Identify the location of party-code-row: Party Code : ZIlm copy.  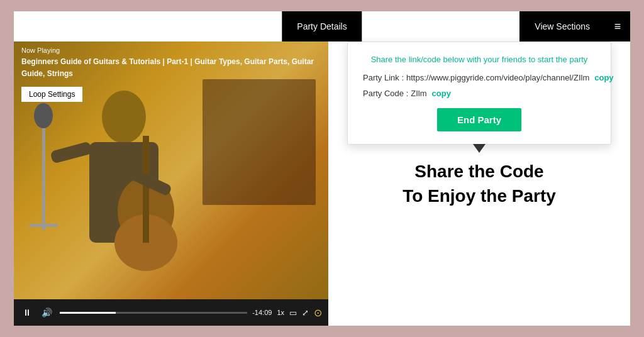
(479, 93).